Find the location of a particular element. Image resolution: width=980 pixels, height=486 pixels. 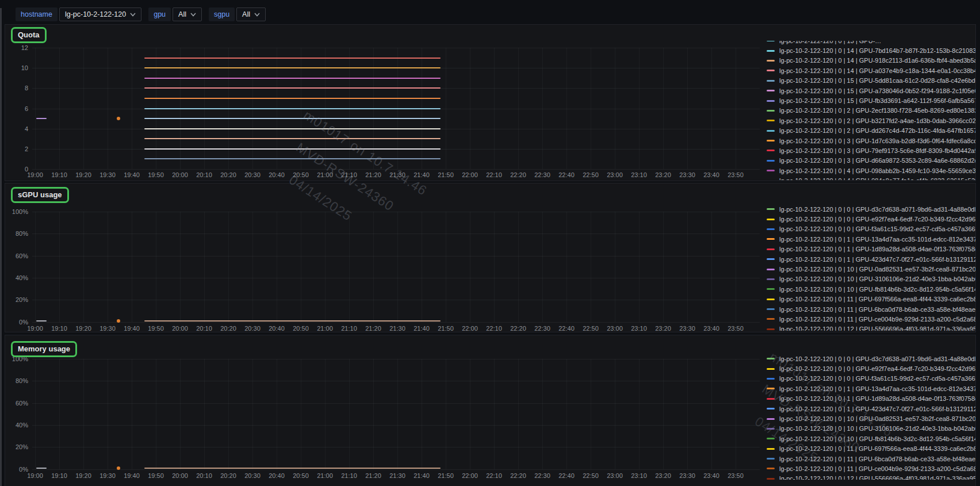

legend-item: lg-pc-10-2-122-120 | 0 | 3 | GPU-d66a987… is located at coordinates (871, 161).